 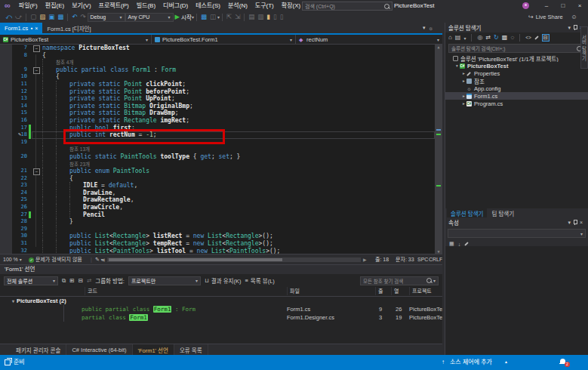 I want to click on code-line: 13private static Point UpPoint;, so click(x=221, y=99).